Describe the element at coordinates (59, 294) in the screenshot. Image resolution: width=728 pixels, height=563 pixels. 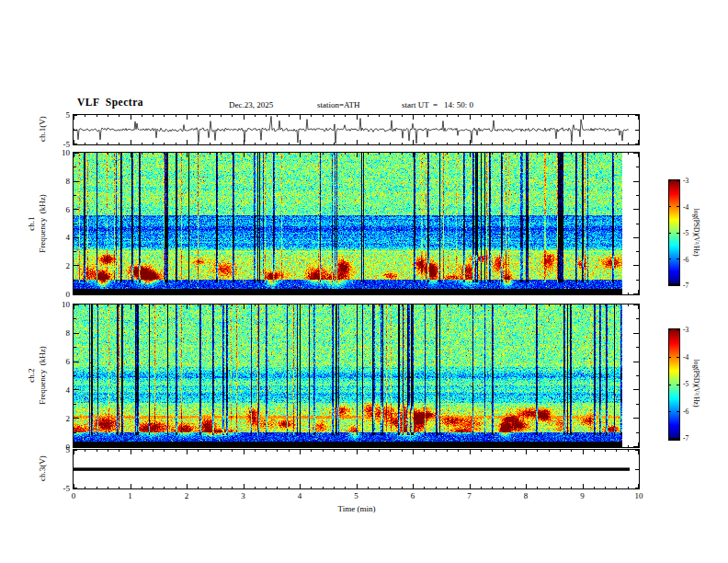
I see `frequency-tick-label: 0` at that location.